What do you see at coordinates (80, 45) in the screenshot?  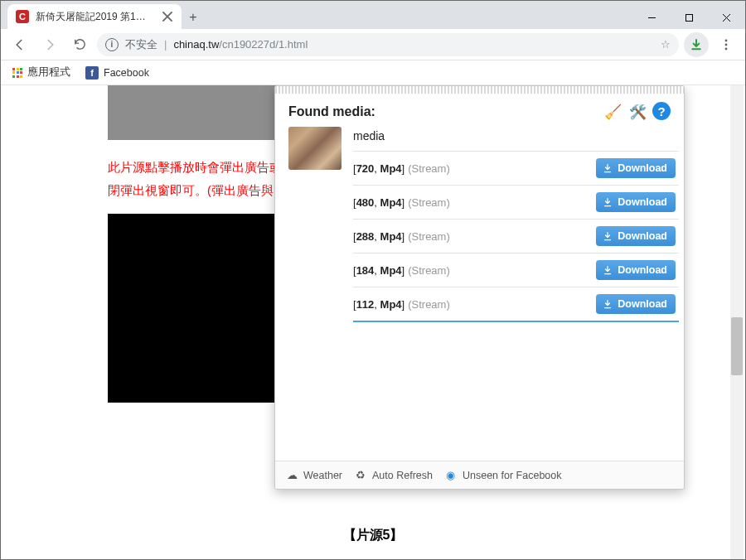 I see `reload-button` at bounding box center [80, 45].